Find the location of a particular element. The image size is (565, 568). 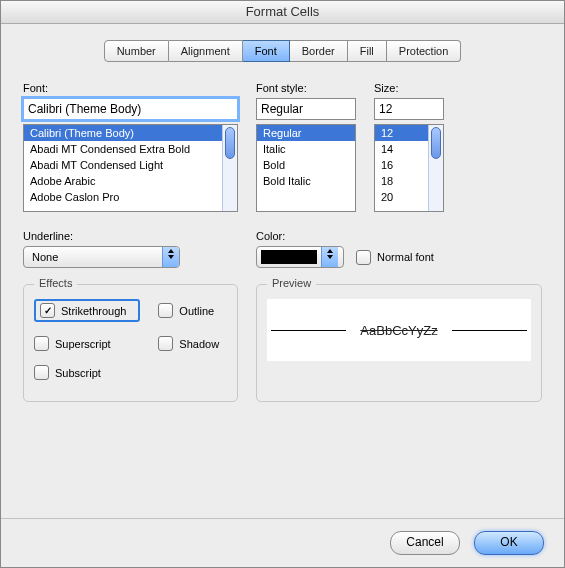

tab-protection: Protection is located at coordinates (424, 51).